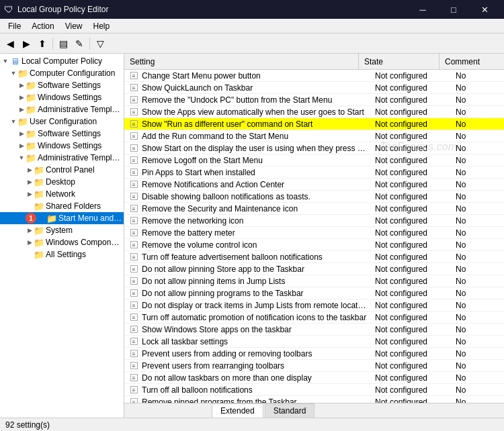 The width and height of the screenshot is (504, 431). What do you see at coordinates (314, 160) in the screenshot?
I see `table-row: ≡Remove Logoff on the Start MenuNot conf…` at bounding box center [314, 160].